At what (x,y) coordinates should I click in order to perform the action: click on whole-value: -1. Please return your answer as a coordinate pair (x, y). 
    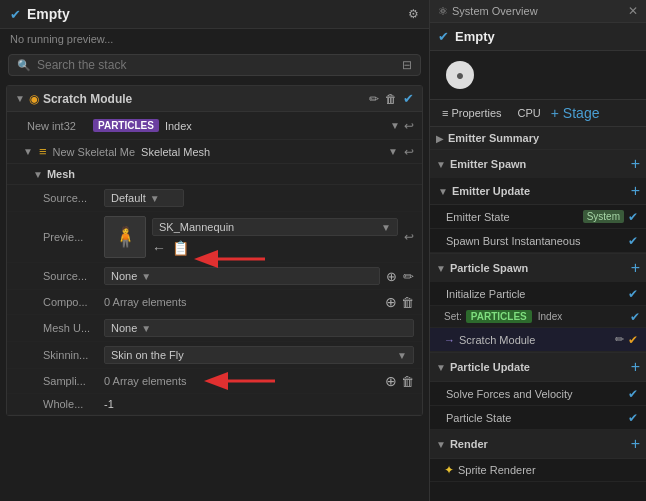
    Looking at the image, I should click on (109, 404).